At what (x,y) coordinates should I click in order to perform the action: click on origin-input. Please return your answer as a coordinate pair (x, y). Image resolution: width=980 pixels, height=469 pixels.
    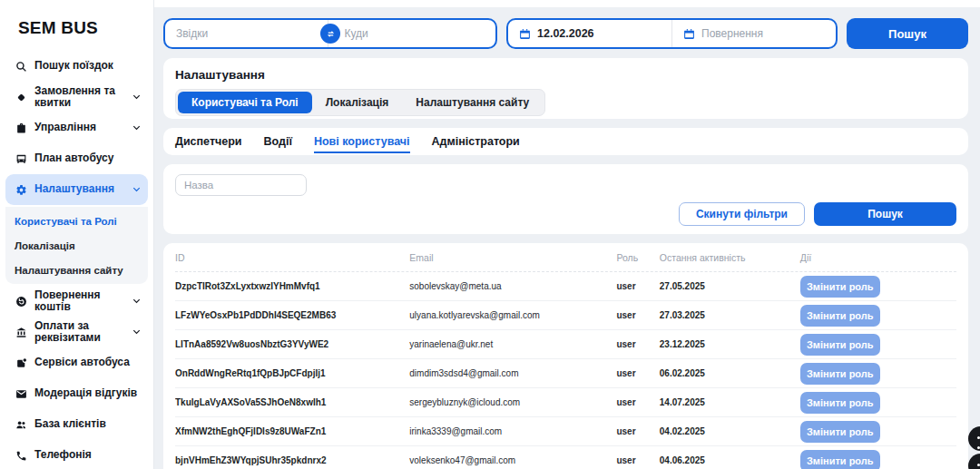
    Looking at the image, I should click on (247, 34).